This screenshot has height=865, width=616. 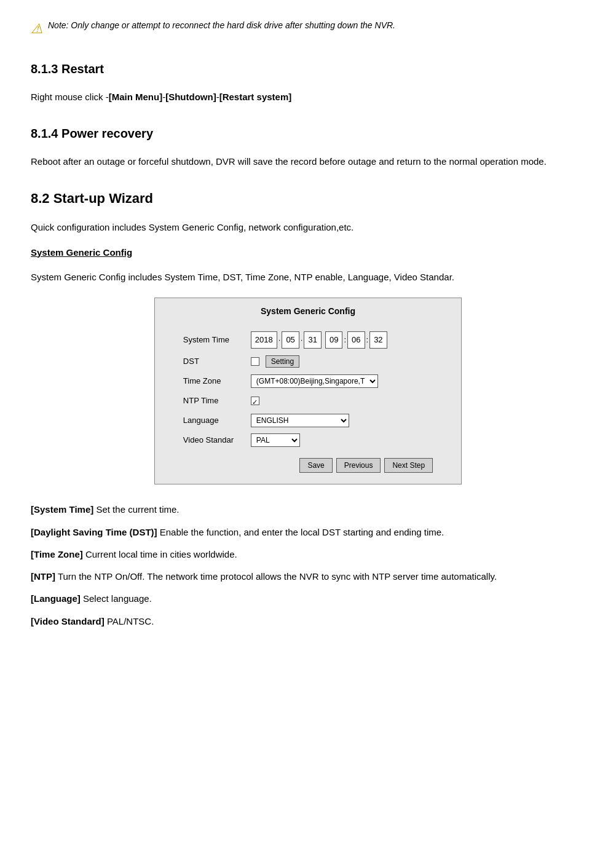 I want to click on section-8-1-3: 8.1.3 Restart Right mouse click -[Main M…, so click(x=308, y=82).